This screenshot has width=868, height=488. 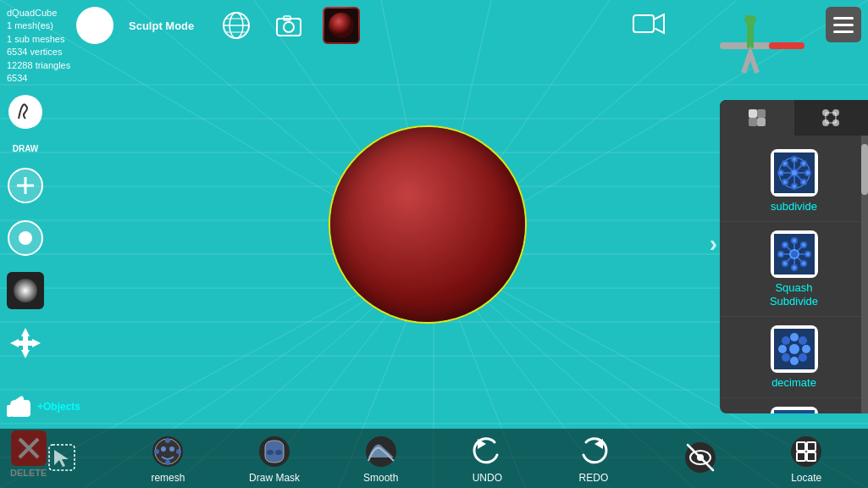 I want to click on smooth-icon, so click(x=794, y=410).